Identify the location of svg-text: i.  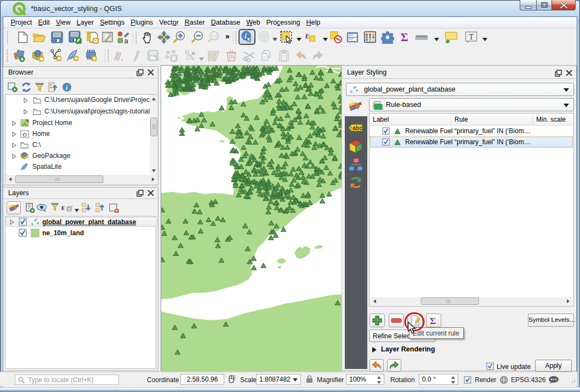
(246, 36).